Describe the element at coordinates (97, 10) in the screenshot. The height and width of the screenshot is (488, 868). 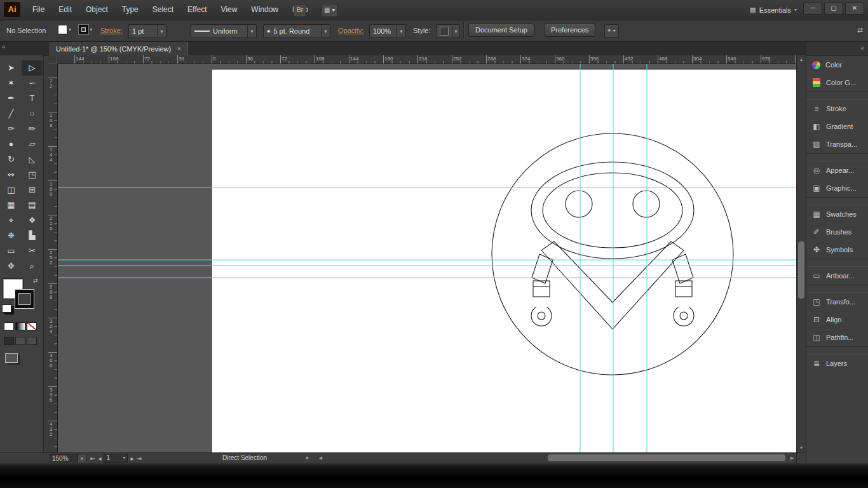
I see `menu-object: Object` at that location.